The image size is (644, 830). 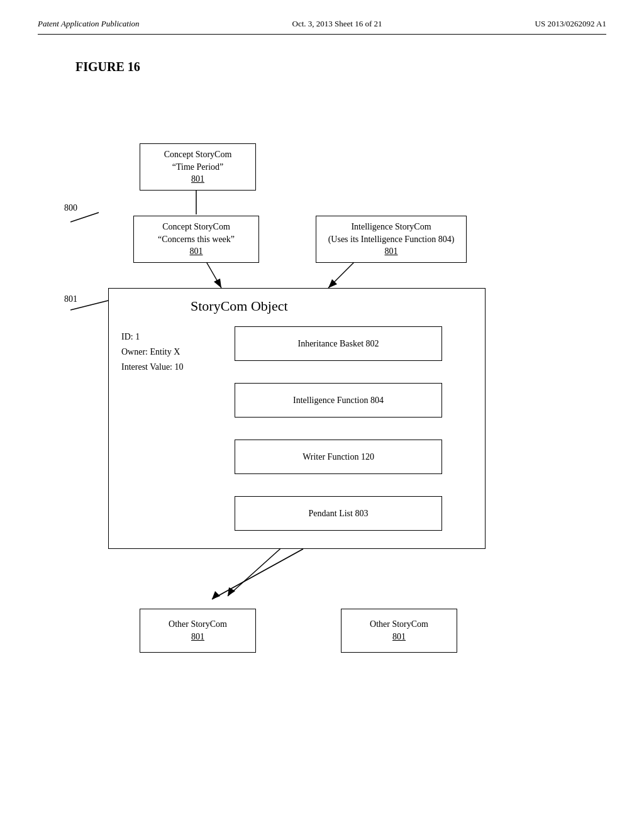 I want to click on storycom-object-title: StoryCom Object, so click(x=239, y=306).